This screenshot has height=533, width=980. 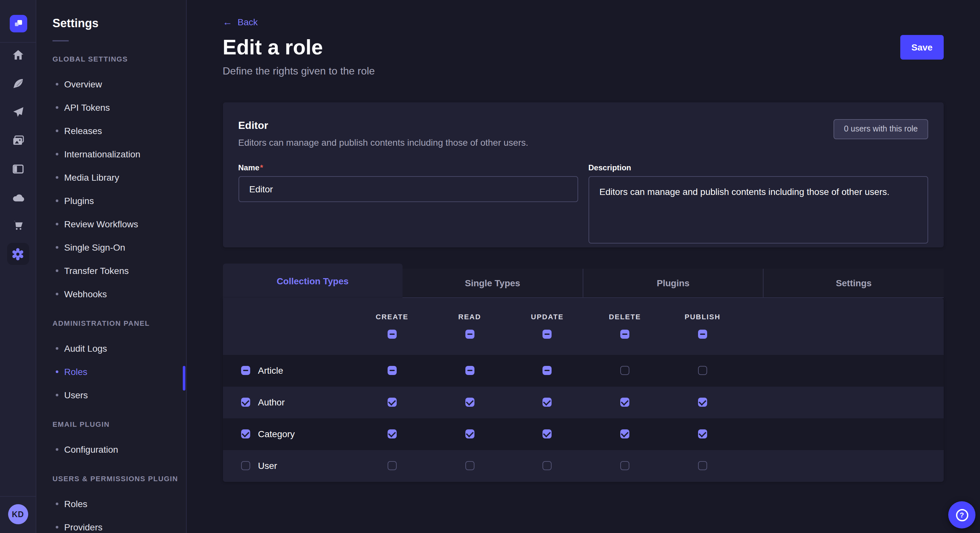 I want to click on author-create-checkbox, so click(x=392, y=402).